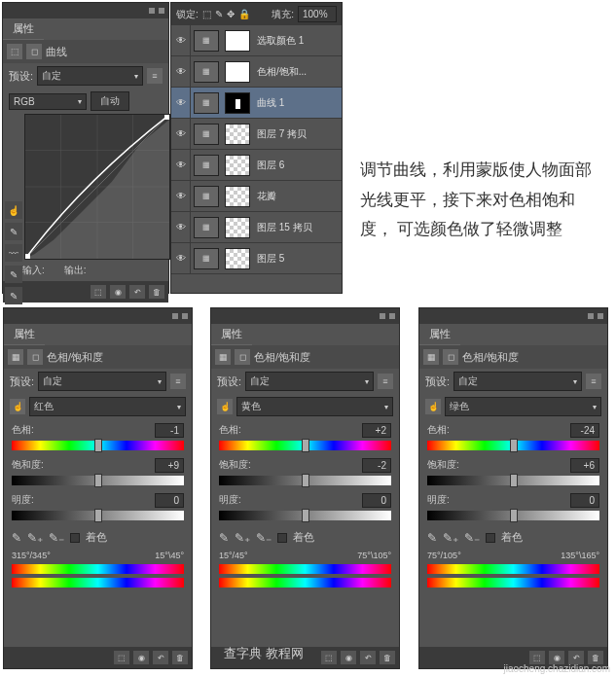 This screenshot has width=616, height=677. What do you see at coordinates (490, 538) in the screenshot?
I see `colorize-checkbox` at bounding box center [490, 538].